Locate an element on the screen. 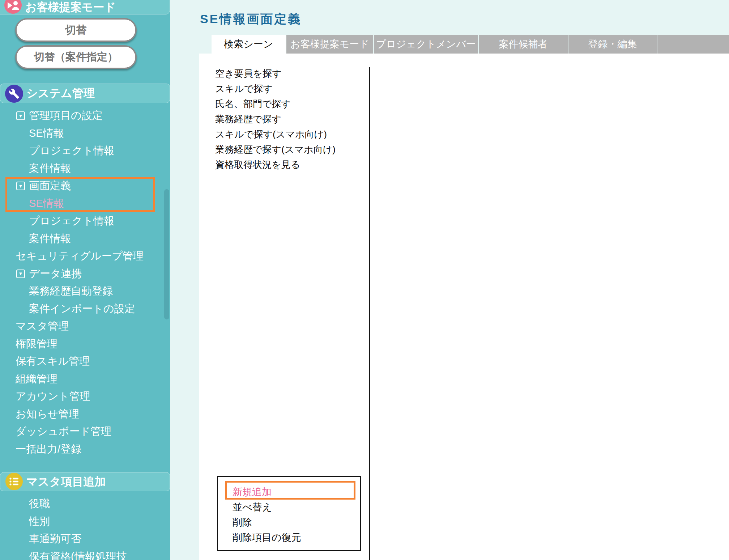 The image size is (729, 560). sidebar-item-label: 案件インポートの設定 is located at coordinates (82, 309).